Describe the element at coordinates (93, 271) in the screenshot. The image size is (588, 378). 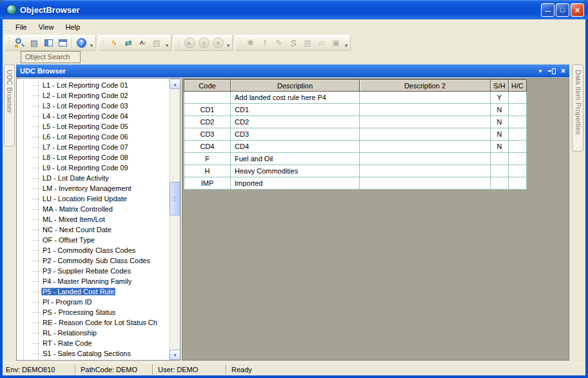
I see `tree-item: P3 - Supplier Rebate Codes` at that location.